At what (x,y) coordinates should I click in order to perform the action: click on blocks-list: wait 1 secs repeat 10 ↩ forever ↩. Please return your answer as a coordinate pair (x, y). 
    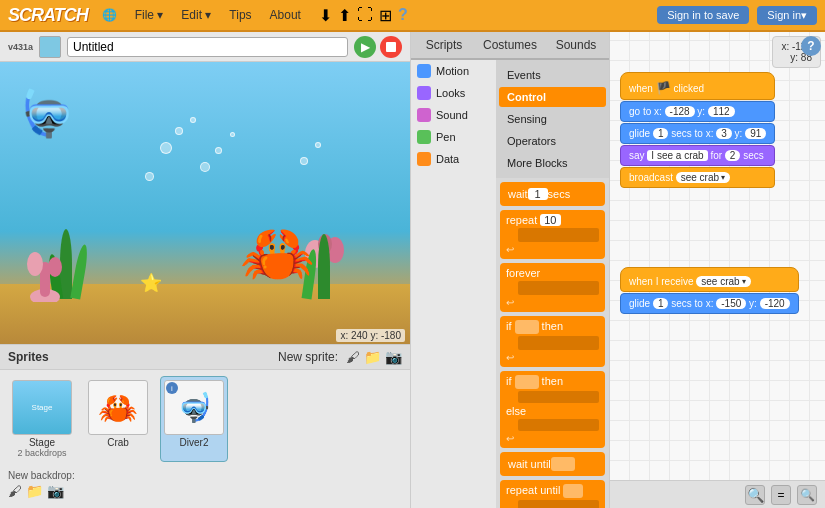
    Looking at the image, I should click on (552, 343).